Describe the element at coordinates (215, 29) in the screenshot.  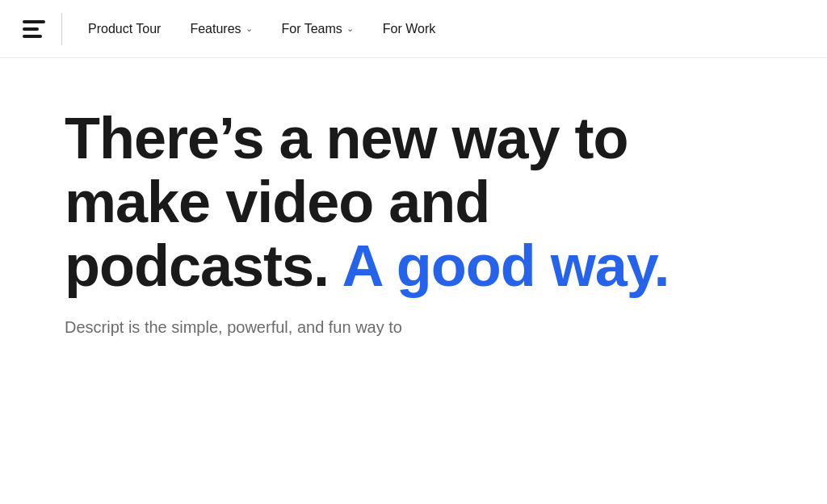
I see `nav-label-features: Features` at that location.